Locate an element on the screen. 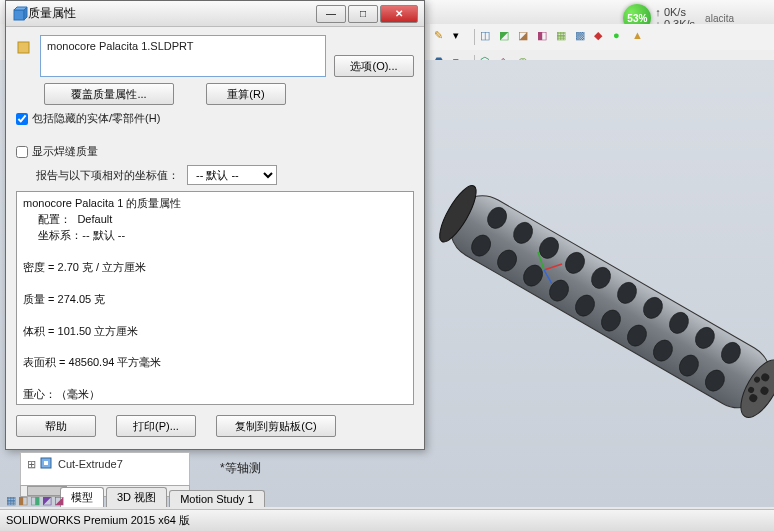  close-button: ✕ is located at coordinates (399, 14).